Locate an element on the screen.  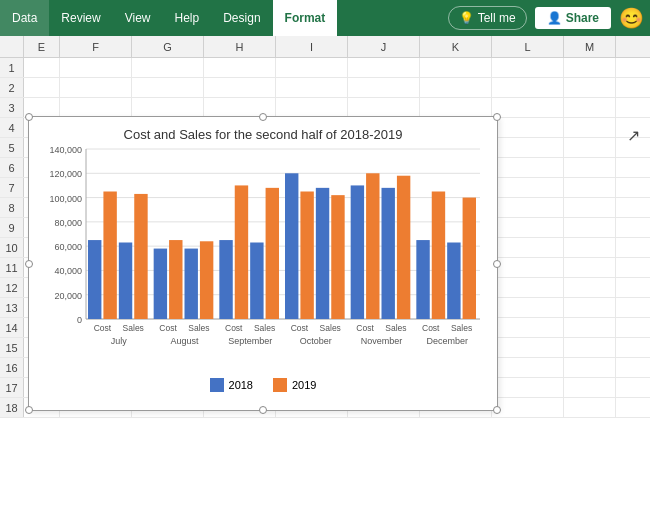
tab-review: Review is located at coordinates (80, 18).